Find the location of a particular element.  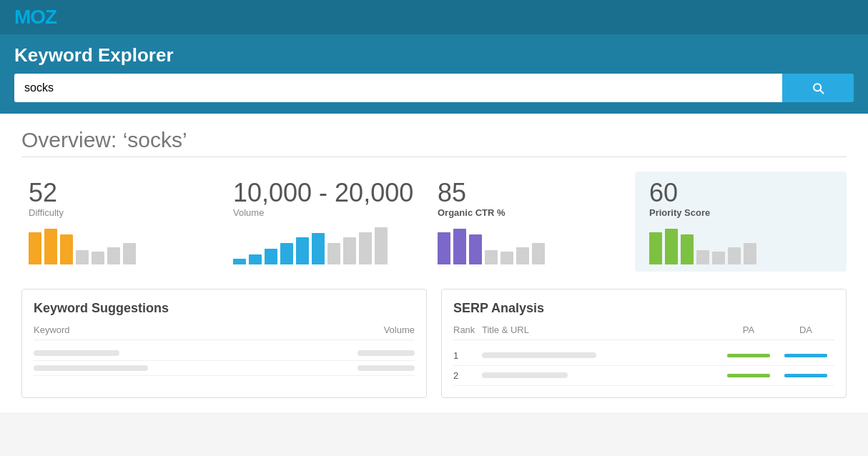

top-nav: MOZ is located at coordinates (434, 17).